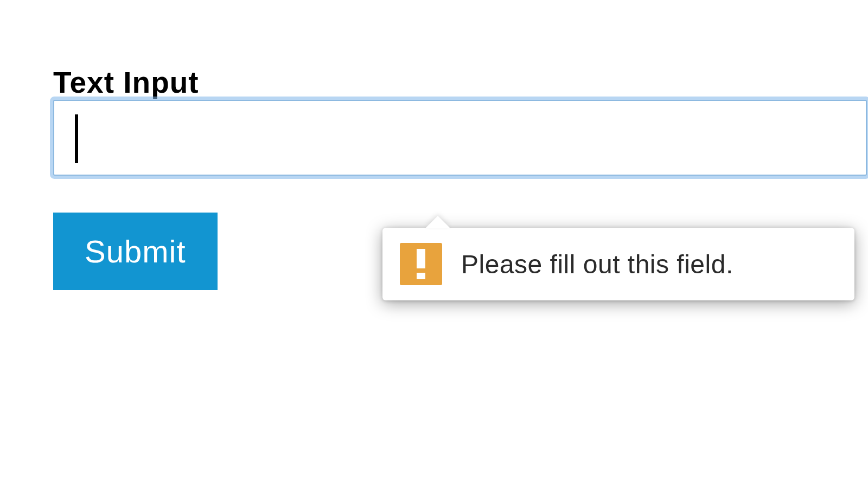  I want to click on validation-message: Please fill out this field., so click(597, 265).